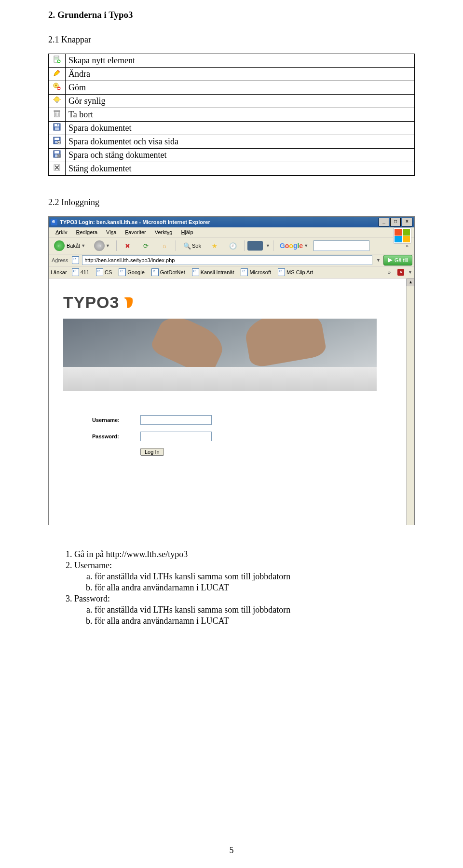  What do you see at coordinates (240, 115) in the screenshot?
I see `button-label: Ta bort` at bounding box center [240, 115].